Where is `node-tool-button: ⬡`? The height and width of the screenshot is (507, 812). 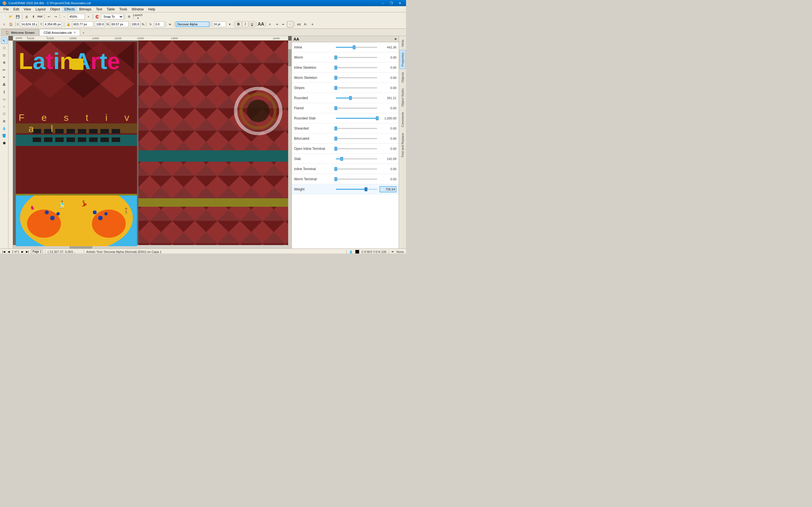 node-tool-button: ⬡ is located at coordinates (4, 48).